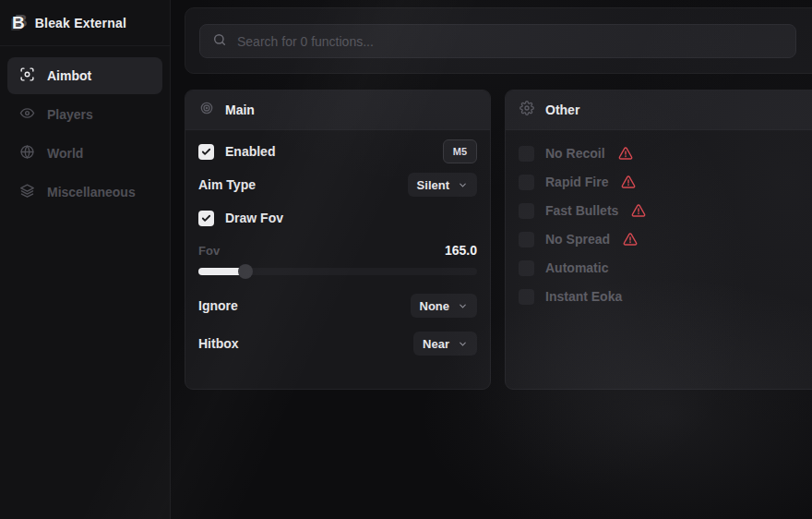  Describe the element at coordinates (526, 211) in the screenshot. I see `fast-bullets-checkbox` at that location.